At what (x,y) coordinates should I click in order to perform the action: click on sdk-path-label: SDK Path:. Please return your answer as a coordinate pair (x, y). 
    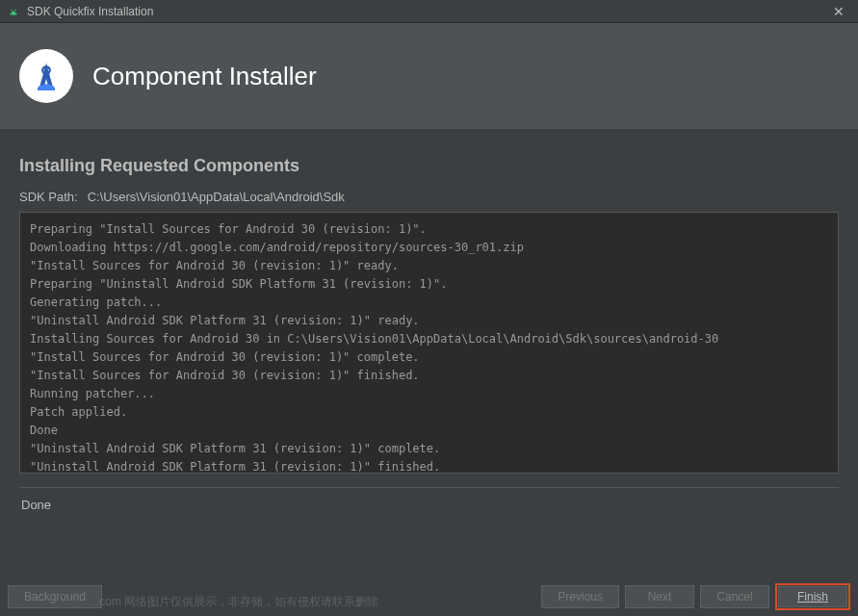
    Looking at the image, I should click on (48, 196).